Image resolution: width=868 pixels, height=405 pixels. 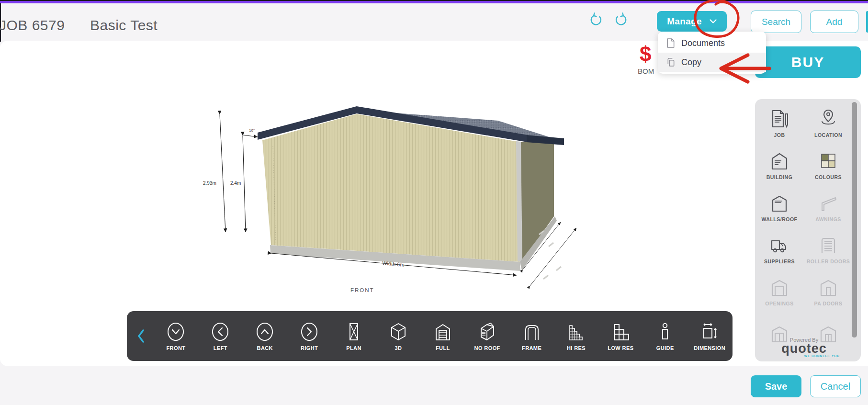 What do you see at coordinates (620, 336) in the screenshot?
I see `low-res-button: LOW RES` at bounding box center [620, 336].